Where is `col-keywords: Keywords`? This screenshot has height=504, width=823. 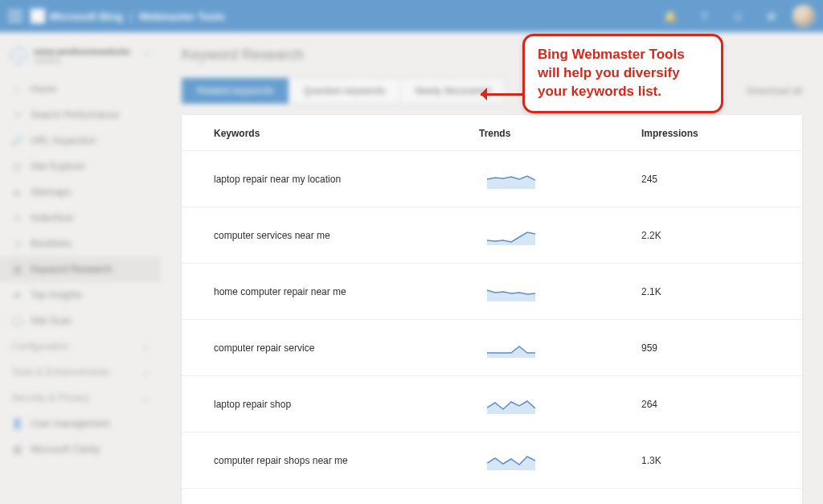
col-keywords: Keywords is located at coordinates (346, 133).